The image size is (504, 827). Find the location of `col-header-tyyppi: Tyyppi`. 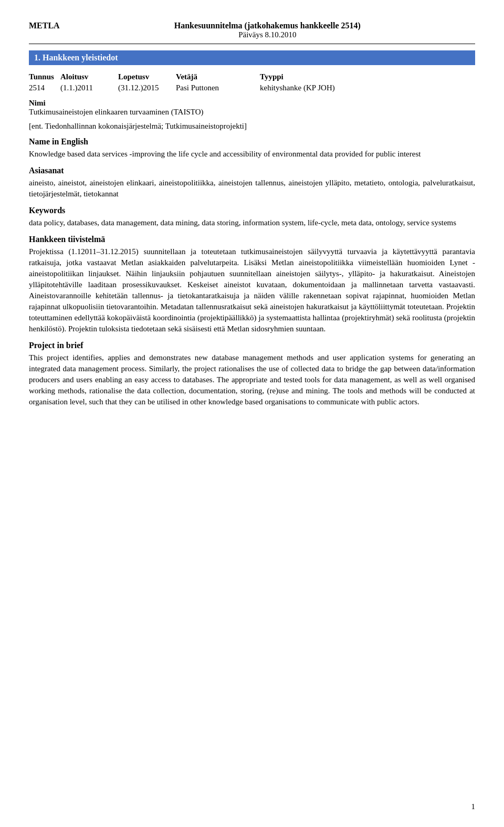

col-header-tyyppi: Tyyppi is located at coordinates (368, 77).